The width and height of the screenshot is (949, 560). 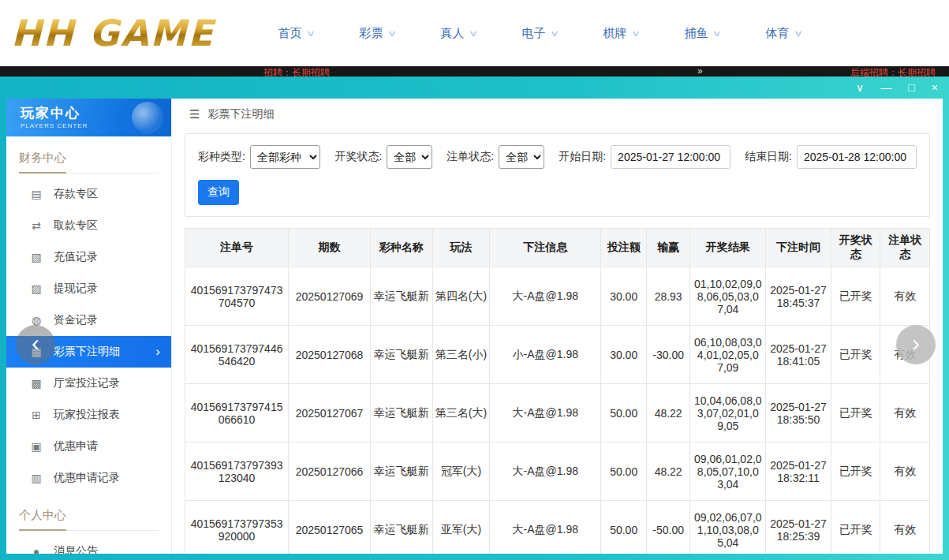 I want to click on order-status-select: 全部, so click(x=521, y=157).